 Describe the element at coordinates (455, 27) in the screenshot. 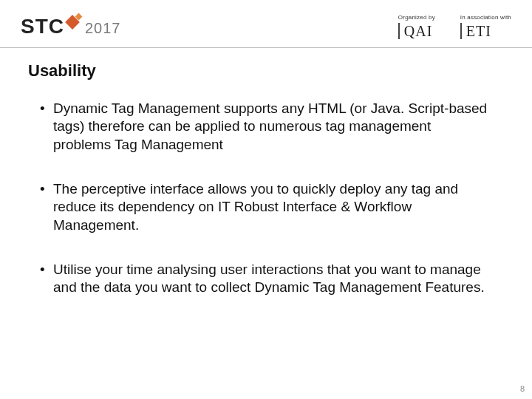

I see `header-right: Organized by QAI In association with ETI` at that location.